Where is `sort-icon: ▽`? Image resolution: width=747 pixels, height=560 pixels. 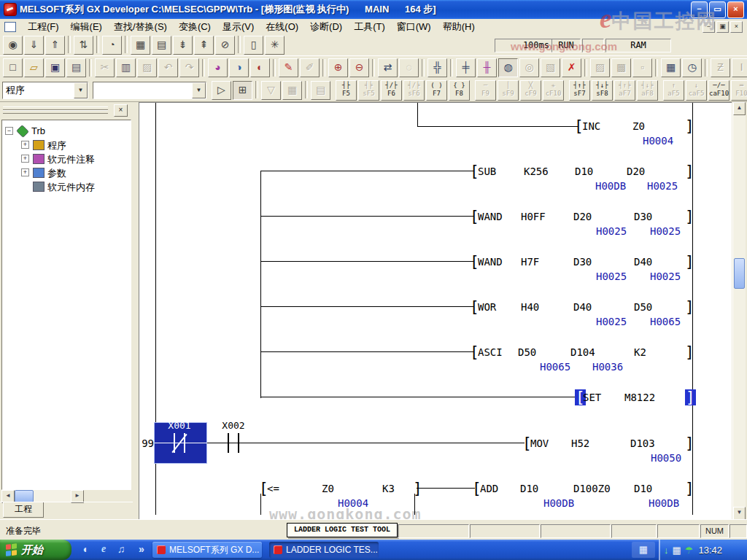 sort-icon: ▽ is located at coordinates (271, 90).